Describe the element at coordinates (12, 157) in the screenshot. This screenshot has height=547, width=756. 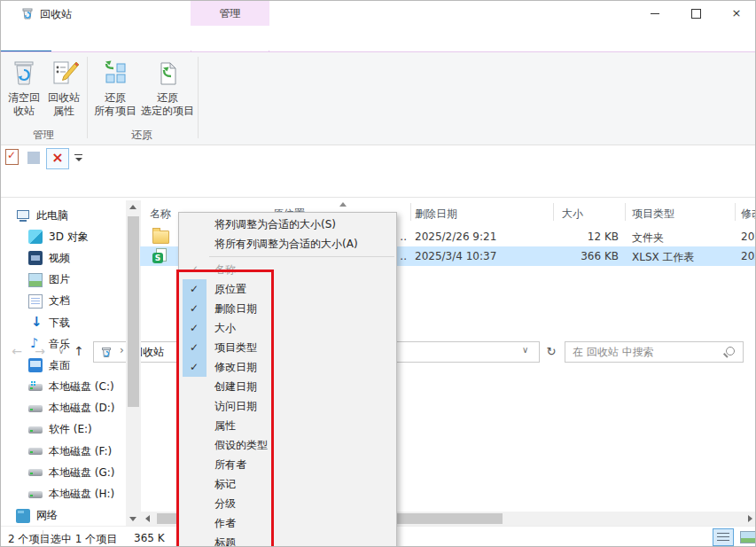
I see `properties-quick-icon` at that location.